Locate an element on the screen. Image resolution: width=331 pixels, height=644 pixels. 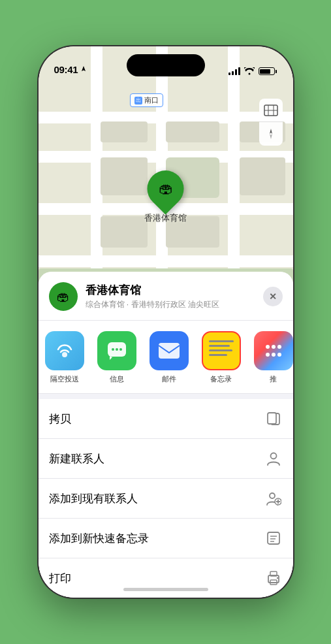
location-info: 香港体育馆 综合体育馆 · 香港特别行政区 油尖旺区 is located at coordinates (170, 297).